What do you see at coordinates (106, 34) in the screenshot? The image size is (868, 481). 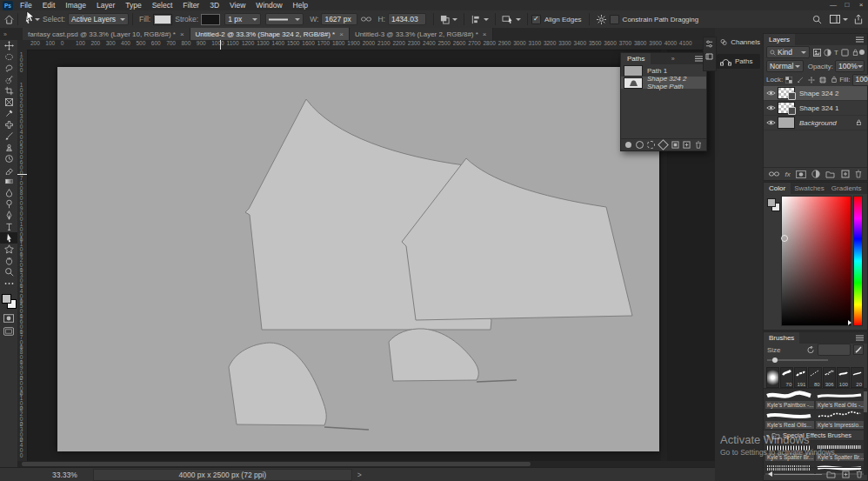 I see `document-tab: fantasy cast.psd @ 33.3% (Layer 10, RGB/…` at bounding box center [106, 34].